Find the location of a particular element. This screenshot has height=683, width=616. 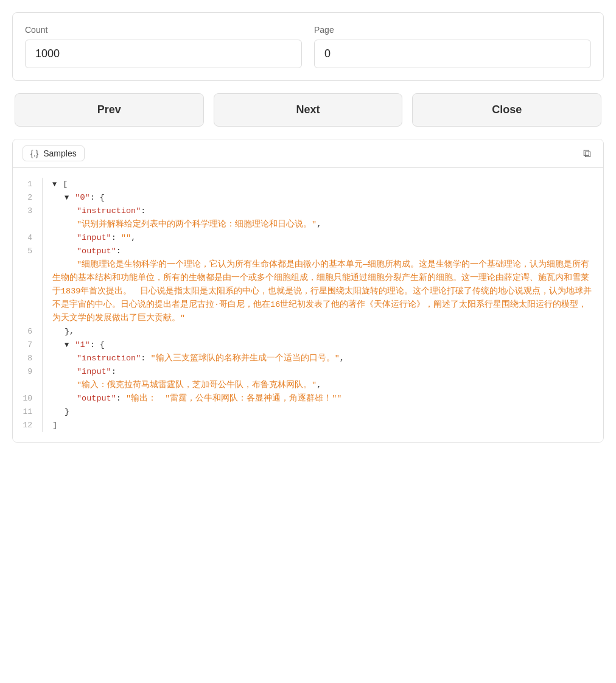

json-line-3b: "识别并解释给定列表中的两个科学理论：细胞理论和日心说。", is located at coordinates (308, 225).